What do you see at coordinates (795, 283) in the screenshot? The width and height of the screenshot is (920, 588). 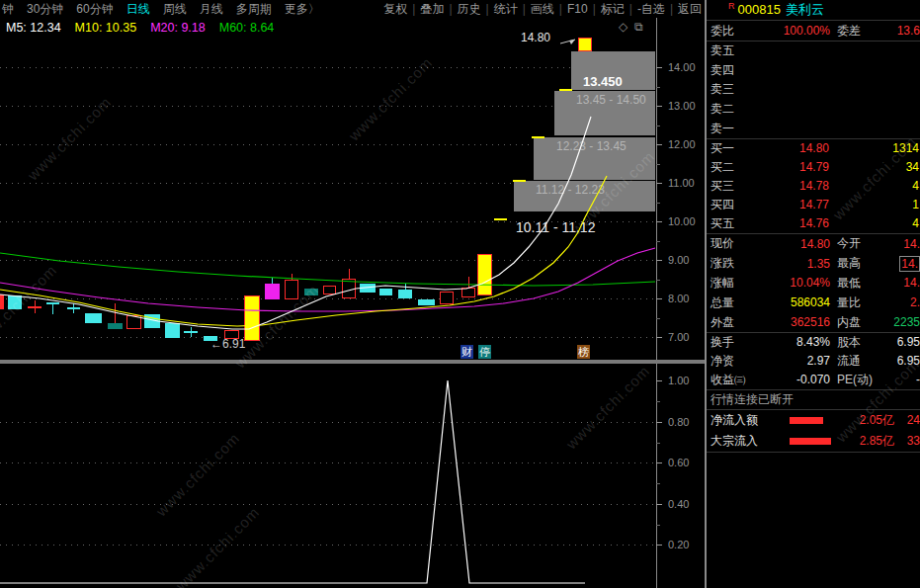 I see `info-value-1: 10.04%` at bounding box center [795, 283].